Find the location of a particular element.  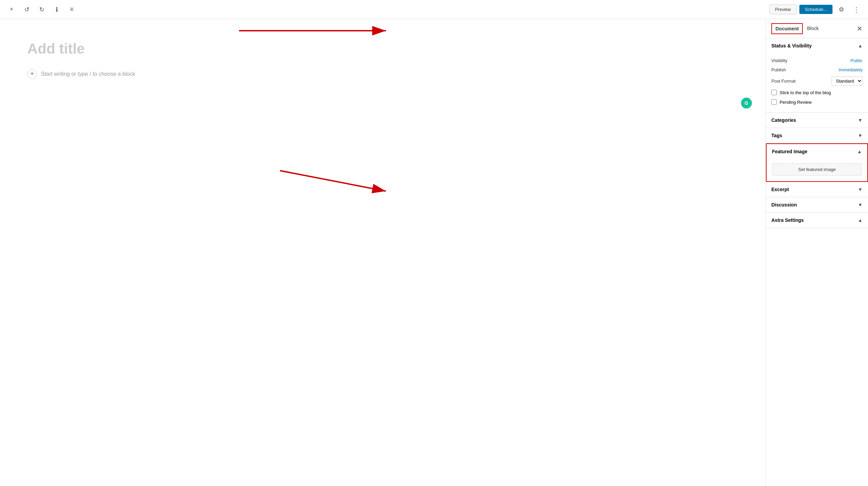

discussion-header: Discussion ▼ is located at coordinates (817, 205).